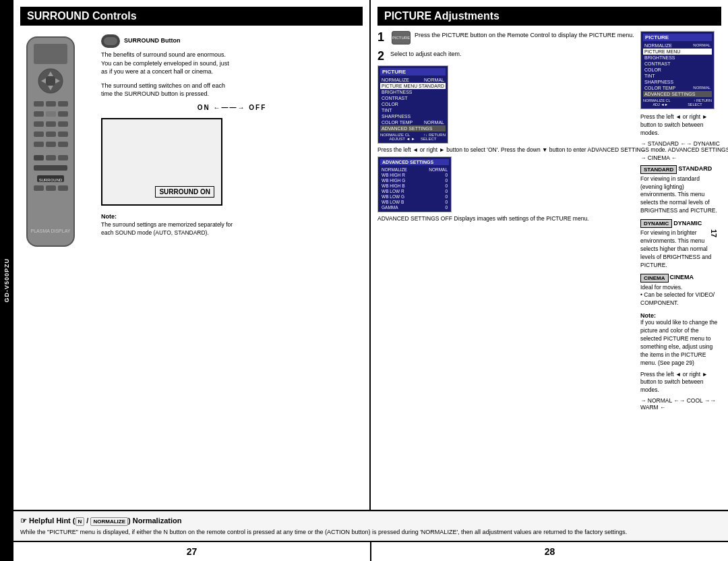  I want to click on step2-desc: Select to adjust each item., so click(426, 54).